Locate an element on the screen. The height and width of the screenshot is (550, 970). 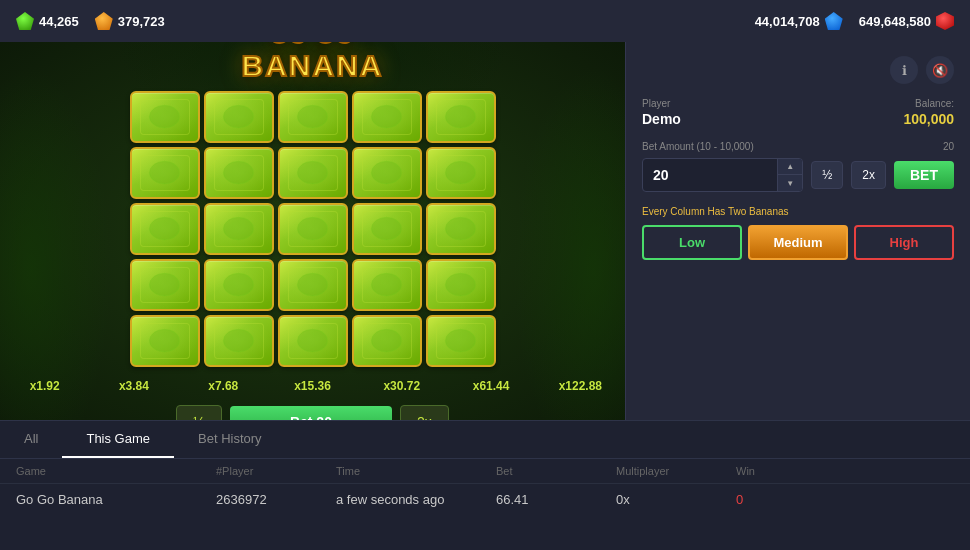
gem-orange-icon is located at coordinates (104, 21).